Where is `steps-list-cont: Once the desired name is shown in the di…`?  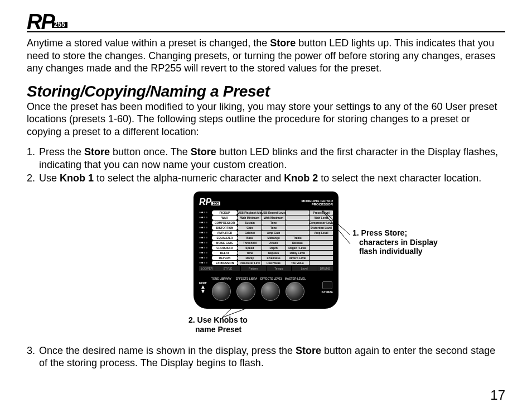
steps-list-cont: Once the desired name is shown in the di… is located at coordinates (266, 357).